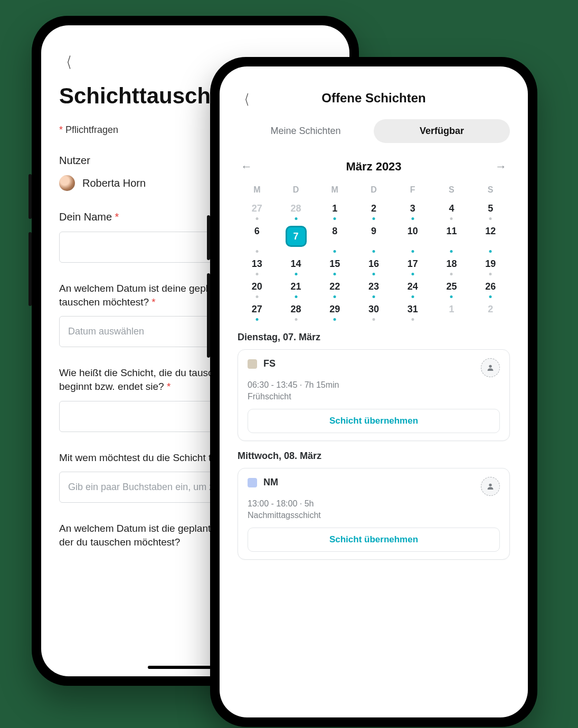  Describe the element at coordinates (413, 289) in the screenshot. I see `calendar-day: 24` at that location.